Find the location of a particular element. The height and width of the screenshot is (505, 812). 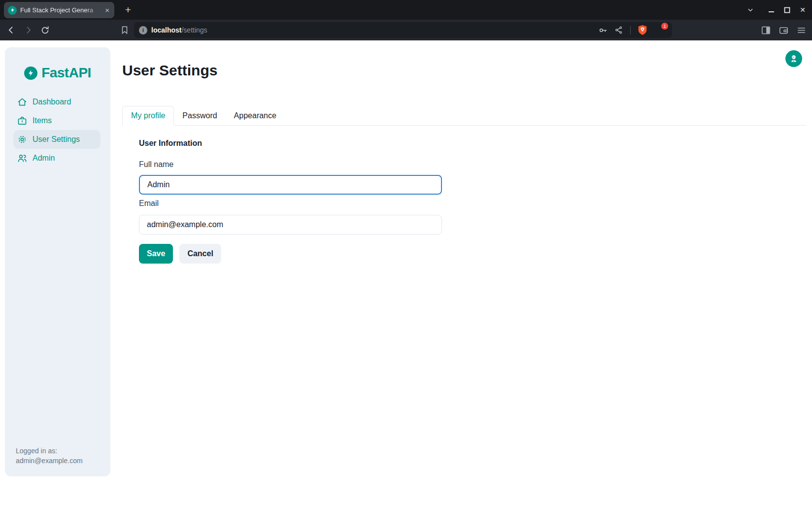

sidebar-item-label: Admin is located at coordinates (43, 158).